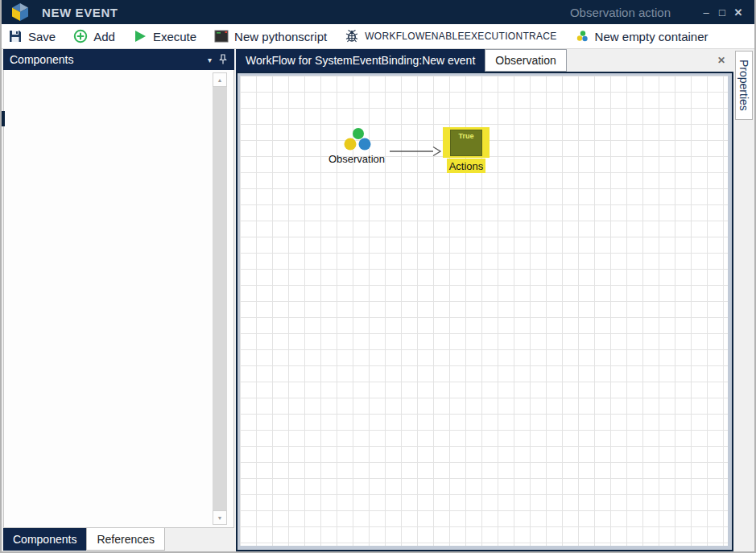 This screenshot has height=553, width=756. I want to click on connection-arrow, so click(416, 151).